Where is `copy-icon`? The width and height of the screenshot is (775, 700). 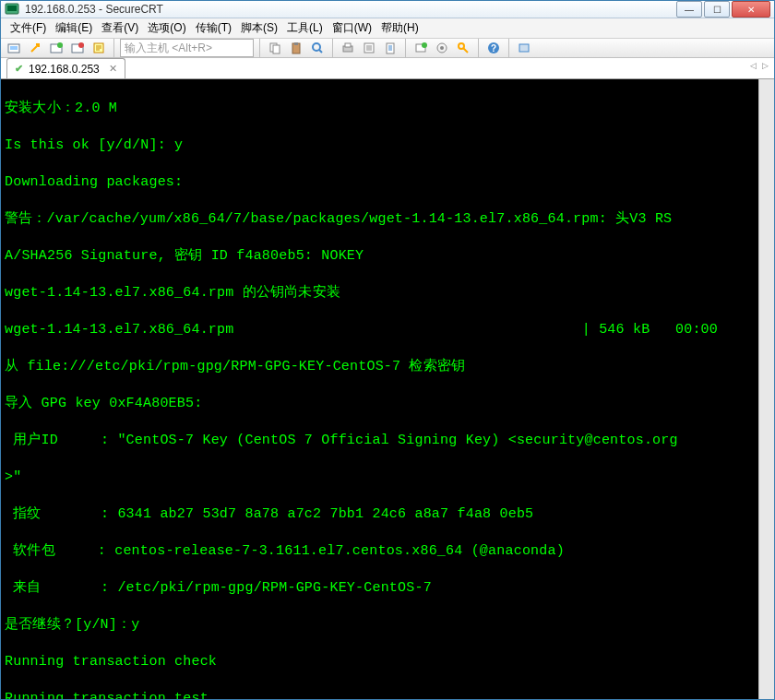
copy-icon is located at coordinates (275, 48).